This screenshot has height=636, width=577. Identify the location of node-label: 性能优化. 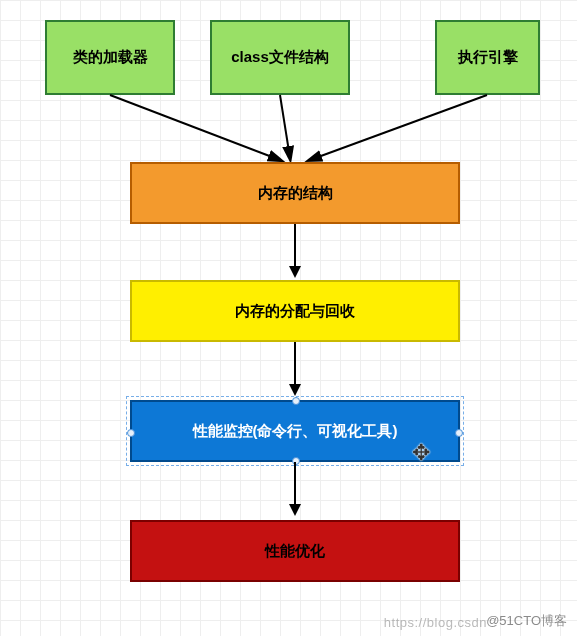
(295, 552).